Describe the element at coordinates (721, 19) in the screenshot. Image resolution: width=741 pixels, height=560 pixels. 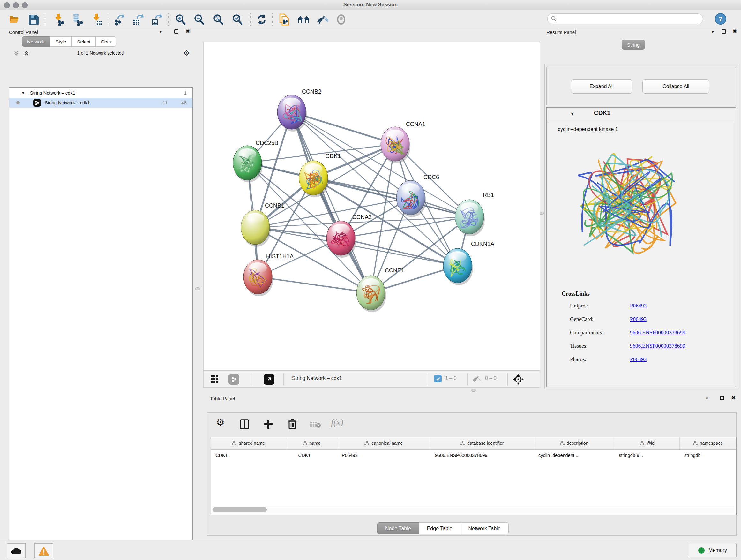
I see `help-button: ?` at that location.